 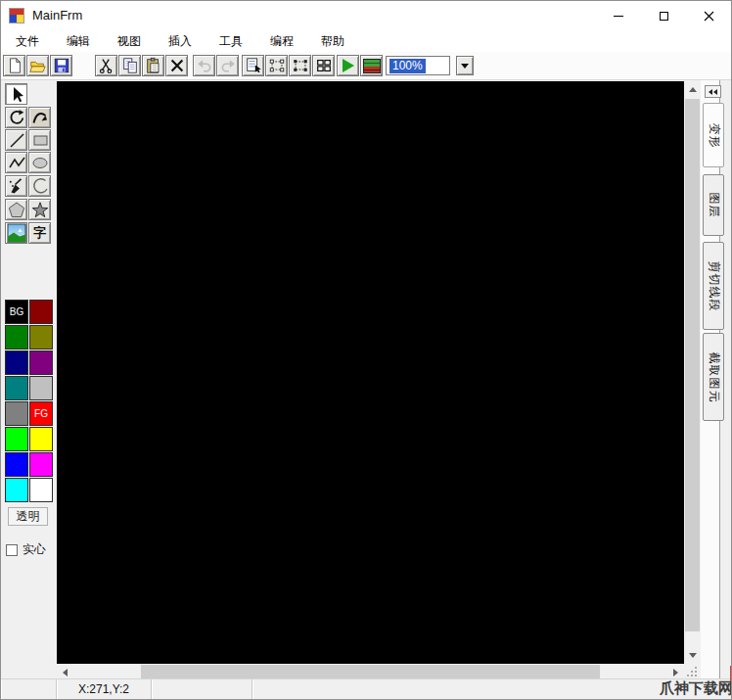 What do you see at coordinates (370, 672) in the screenshot?
I see `horizontal-scroll-thumb` at bounding box center [370, 672].